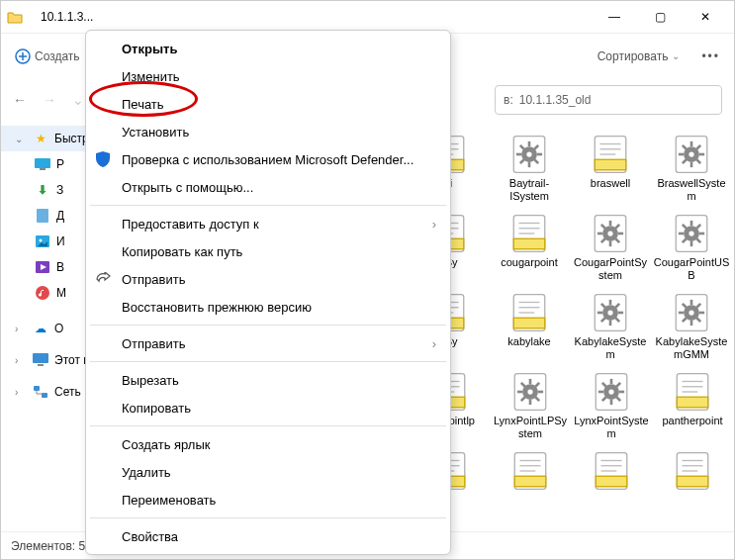 Image resolution: width=735 pixels, height=560 pixels. Describe the element at coordinates (15, 17) in the screenshot. I see `folder-icon` at that location.